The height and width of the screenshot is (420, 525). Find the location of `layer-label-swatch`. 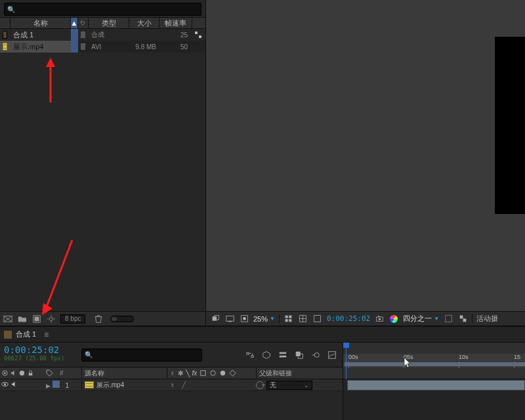

layer-label-swatch is located at coordinates (56, 385).